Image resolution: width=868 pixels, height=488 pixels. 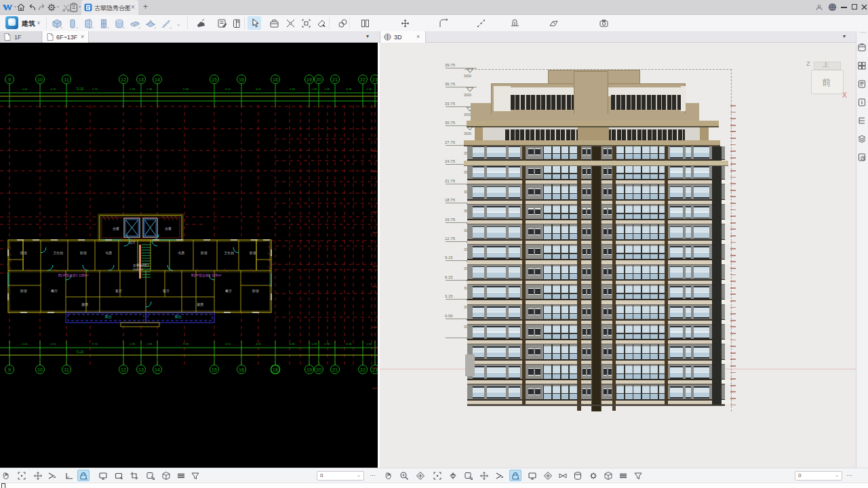 What do you see at coordinates (375, 80) in the screenshot?
I see `svg-text: 23` at bounding box center [375, 80].